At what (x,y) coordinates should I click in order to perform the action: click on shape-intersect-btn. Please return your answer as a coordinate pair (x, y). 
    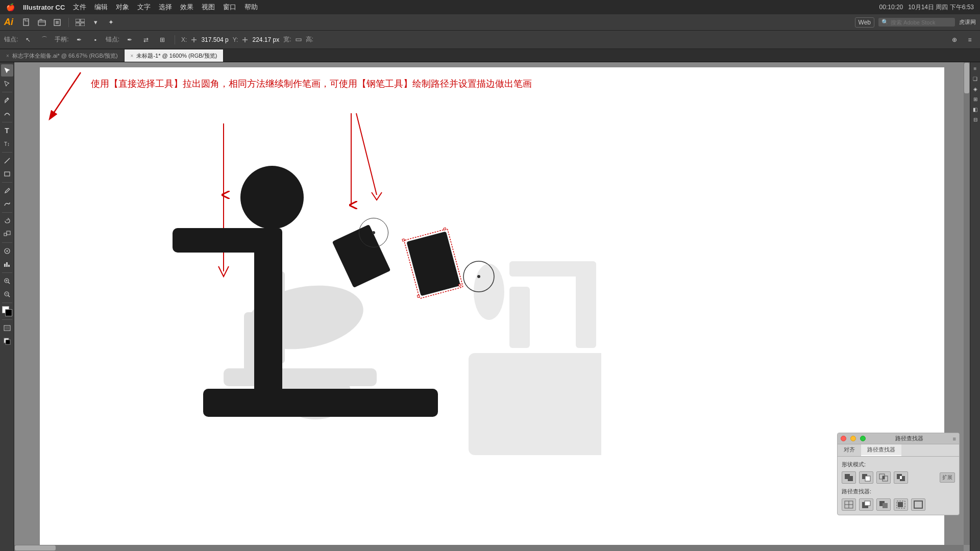
    Looking at the image, I should click on (884, 478).